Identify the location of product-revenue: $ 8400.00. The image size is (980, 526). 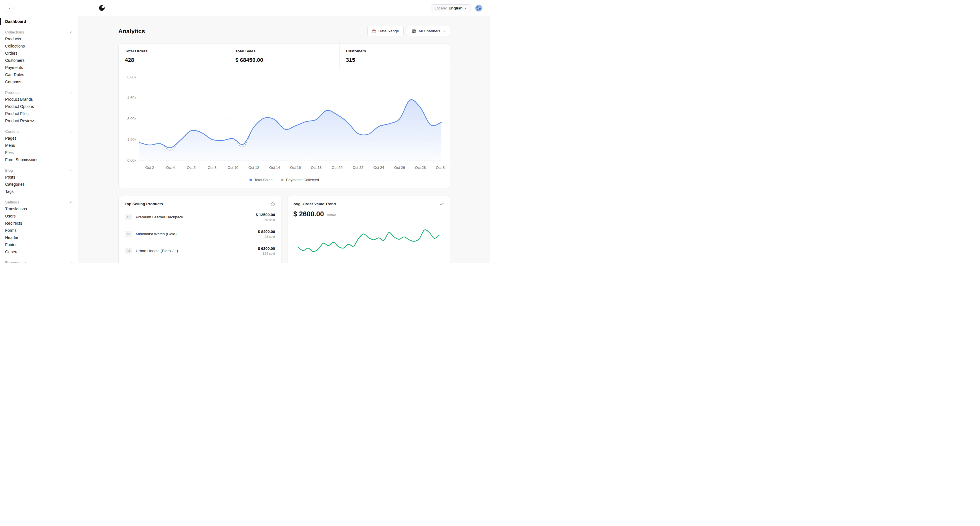
(266, 231).